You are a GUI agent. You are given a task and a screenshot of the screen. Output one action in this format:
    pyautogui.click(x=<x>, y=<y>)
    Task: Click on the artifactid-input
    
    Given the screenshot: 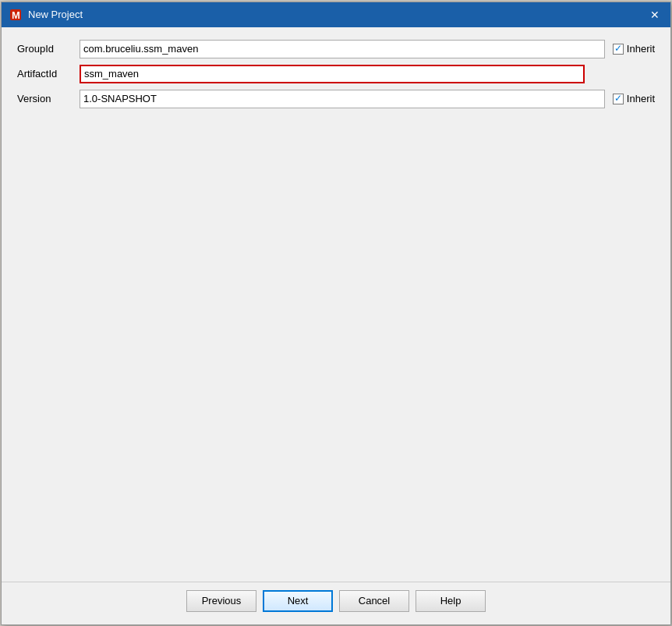 What is the action you would take?
    pyautogui.click(x=332, y=74)
    